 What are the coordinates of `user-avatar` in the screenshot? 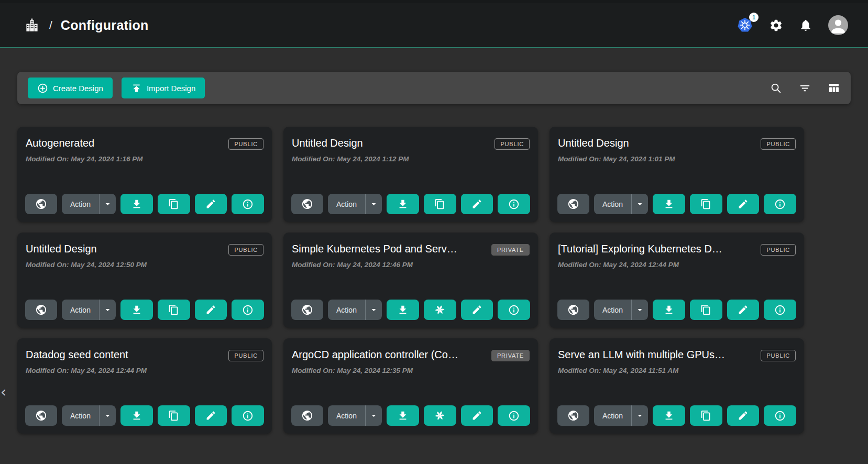 It's located at (838, 25).